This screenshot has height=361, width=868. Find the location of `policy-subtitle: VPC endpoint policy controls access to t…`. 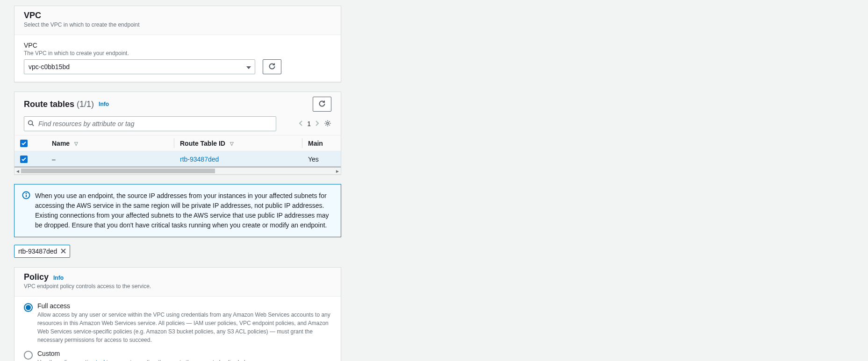

policy-subtitle: VPC endpoint policy controls access to t… is located at coordinates (178, 286).